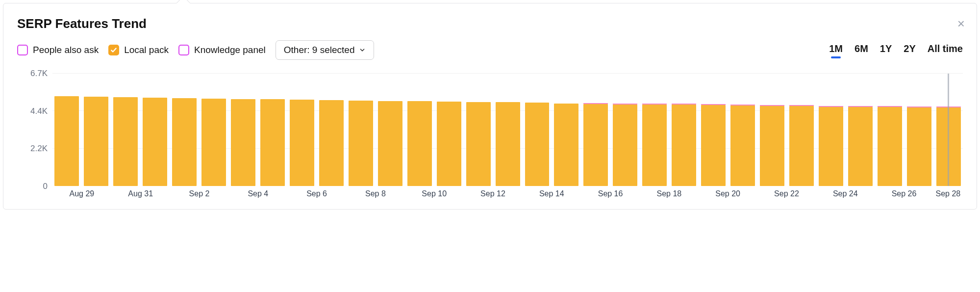 The image size is (980, 292). Describe the element at coordinates (35, 130) in the screenshot. I see `y-axis: 02.2K4.4K6.7K` at that location.